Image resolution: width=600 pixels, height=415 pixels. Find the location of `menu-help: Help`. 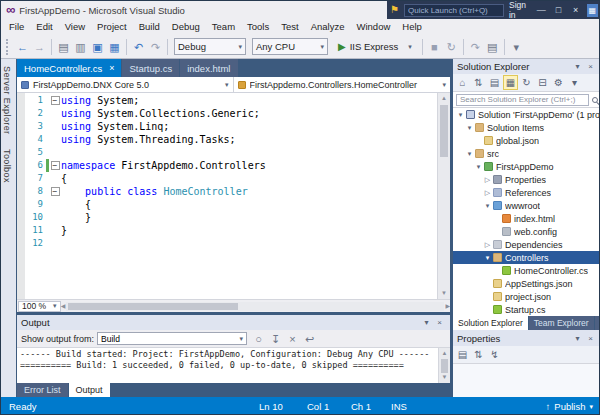

menu-help: Help is located at coordinates (412, 27).